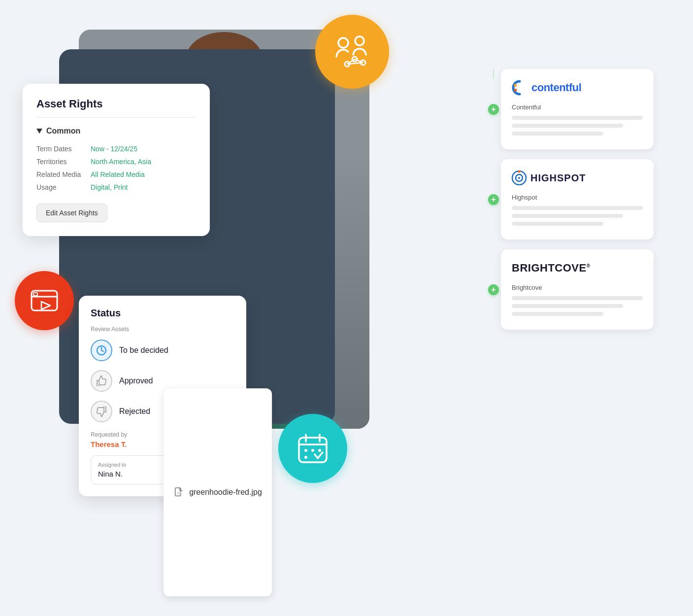  What do you see at coordinates (313, 448) in the screenshot?
I see `calendar-icon-circle` at bounding box center [313, 448].